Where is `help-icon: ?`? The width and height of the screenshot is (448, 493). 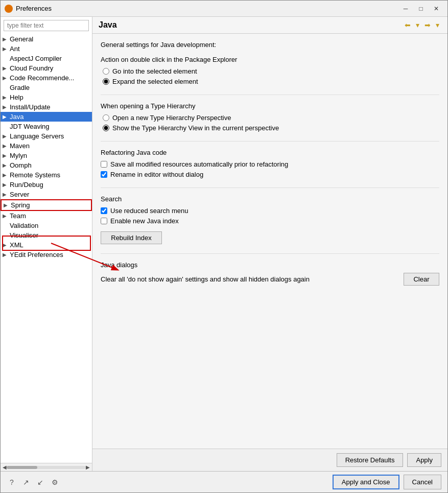 help-icon: ? is located at coordinates (12, 482).